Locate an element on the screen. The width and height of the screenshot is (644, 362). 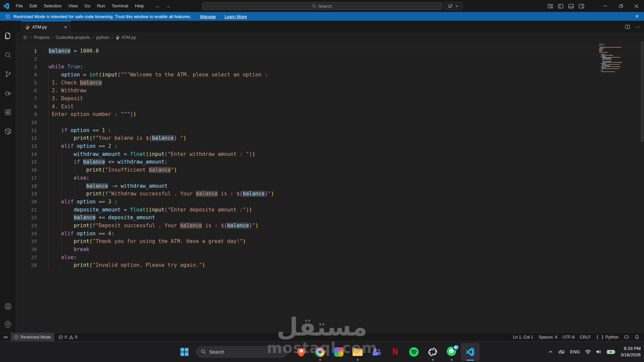
code-line: 5 1. Check balance is located at coordinates (330, 83).